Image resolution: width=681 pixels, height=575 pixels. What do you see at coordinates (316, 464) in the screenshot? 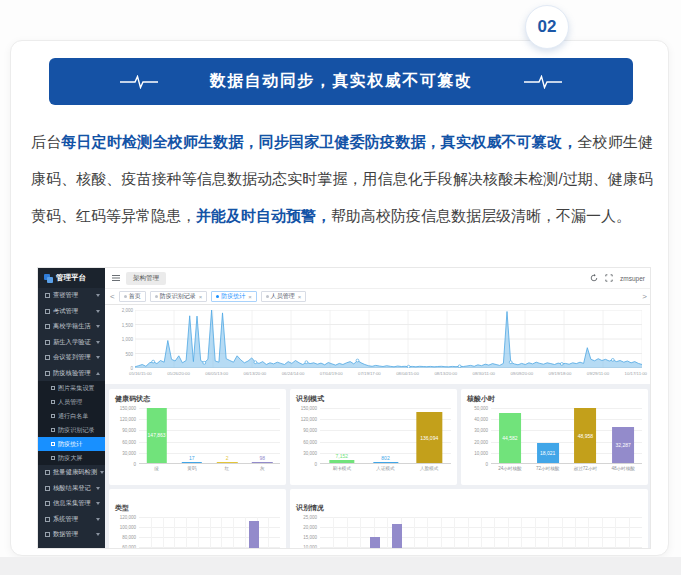
I see `y-tick-label: 0` at bounding box center [316, 464].